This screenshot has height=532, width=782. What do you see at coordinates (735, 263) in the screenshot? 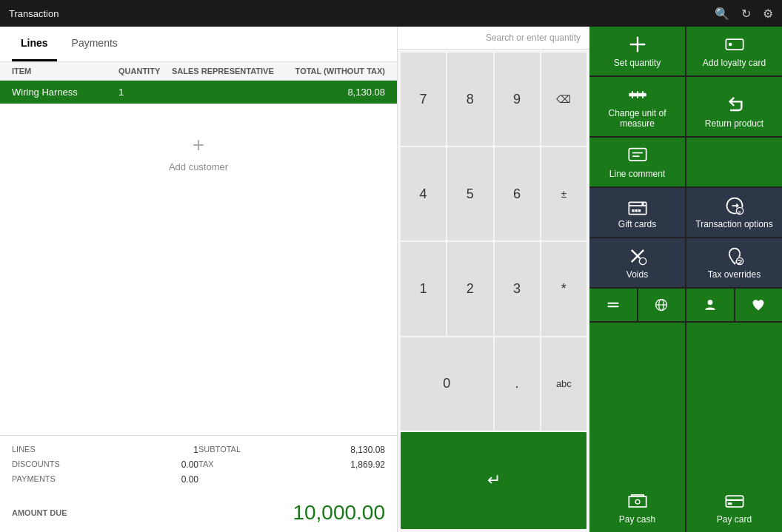
I see `tax-overrides-button: Tax overrides` at bounding box center [735, 263].